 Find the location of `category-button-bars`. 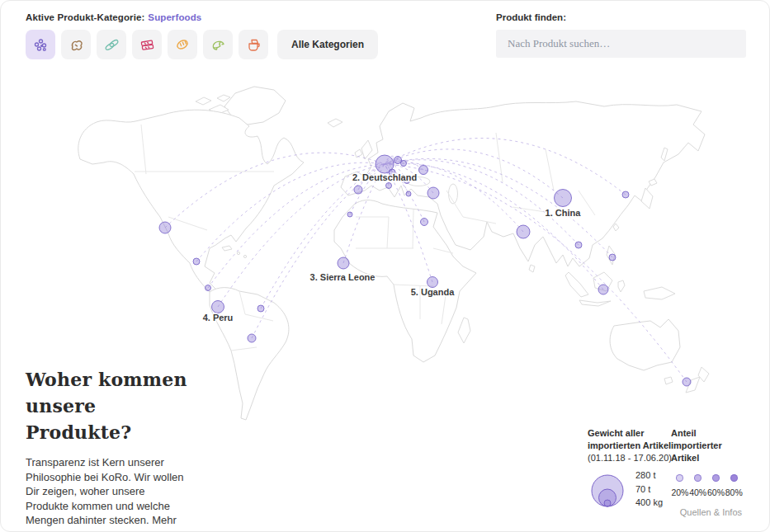

category-button-bars is located at coordinates (147, 45).